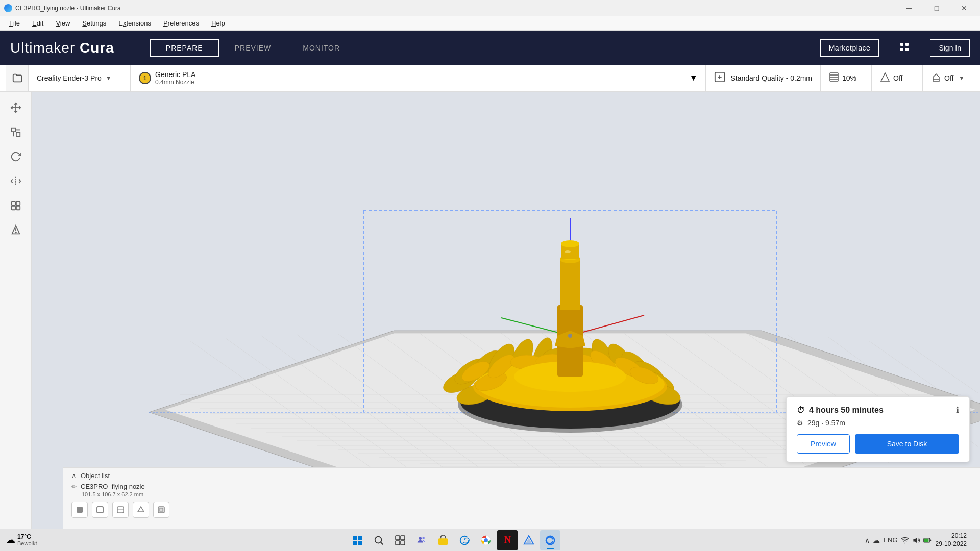 The height and width of the screenshot is (551, 980). Describe the element at coordinates (379, 540) in the screenshot. I see `taskbar-search` at that location.